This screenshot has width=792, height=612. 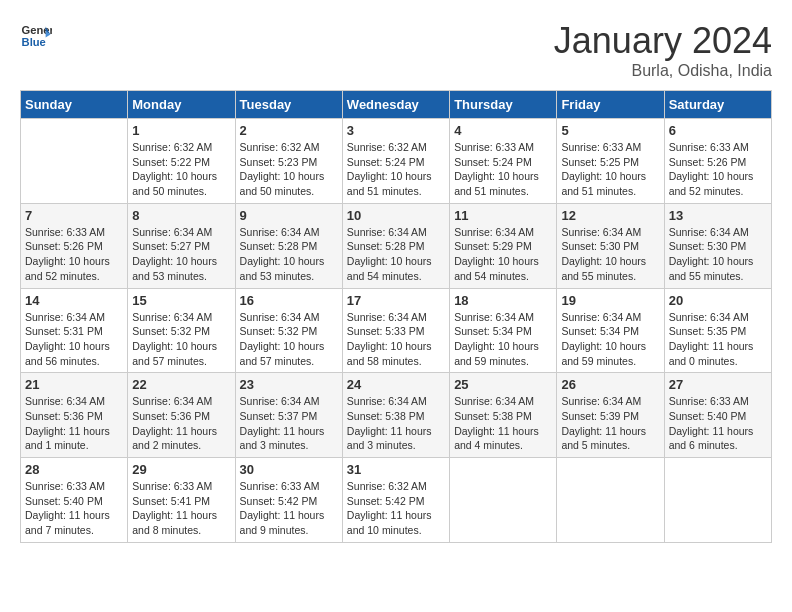 What do you see at coordinates (396, 470) in the screenshot?
I see `day-number: 31` at bounding box center [396, 470].